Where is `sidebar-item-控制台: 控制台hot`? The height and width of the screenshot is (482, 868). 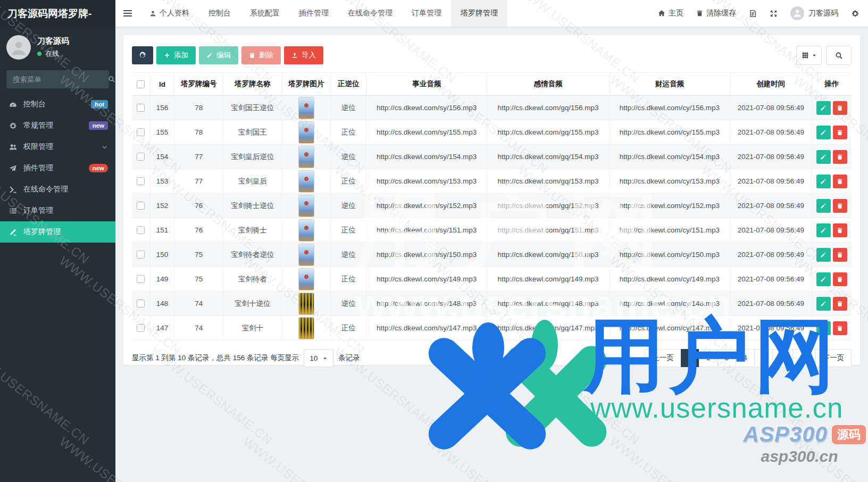
sidebar-item-控制台: 控制台hot is located at coordinates (57, 104).